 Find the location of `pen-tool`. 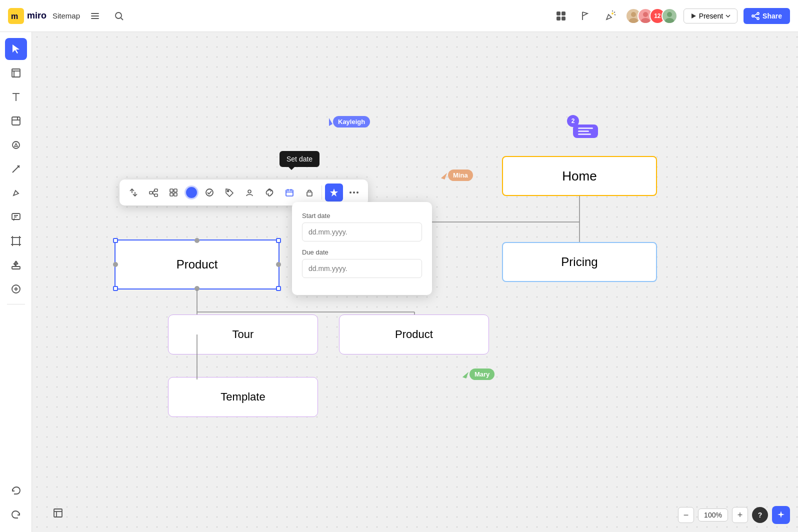

pen-tool is located at coordinates (16, 169).